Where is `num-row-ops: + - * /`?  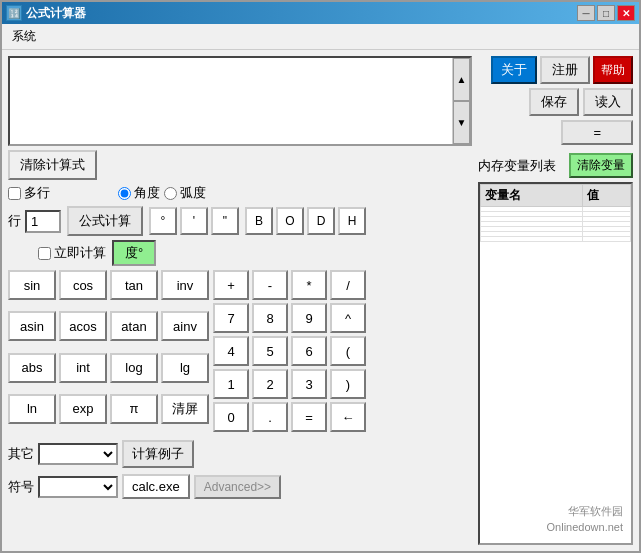 num-row-ops: + - * / is located at coordinates (290, 285).